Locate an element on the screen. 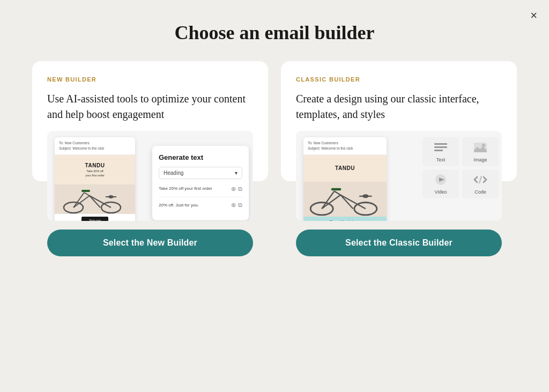 The height and width of the screenshot is (392, 549). select-new-builder-button: Select the New Builder is located at coordinates (150, 243).